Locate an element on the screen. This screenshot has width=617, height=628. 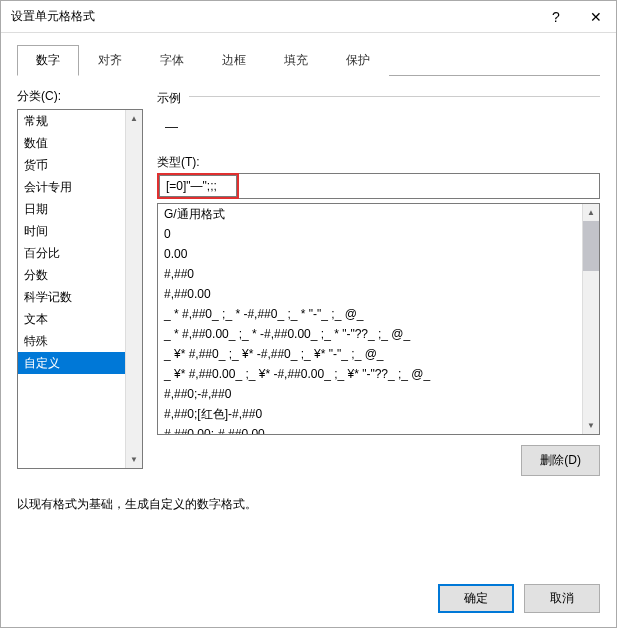
format-item: #,##0 is located at coordinates (370, 274).